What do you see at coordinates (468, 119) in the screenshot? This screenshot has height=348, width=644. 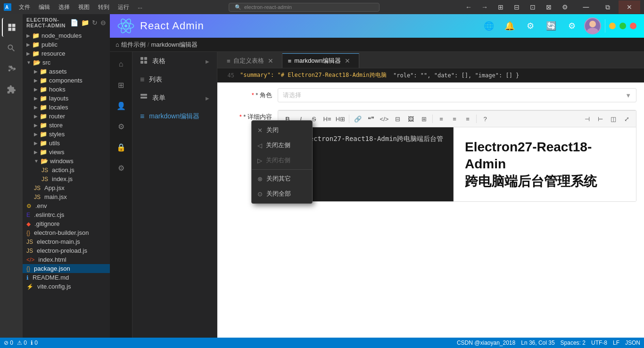 I see `hr-button: ≡` at bounding box center [468, 119].